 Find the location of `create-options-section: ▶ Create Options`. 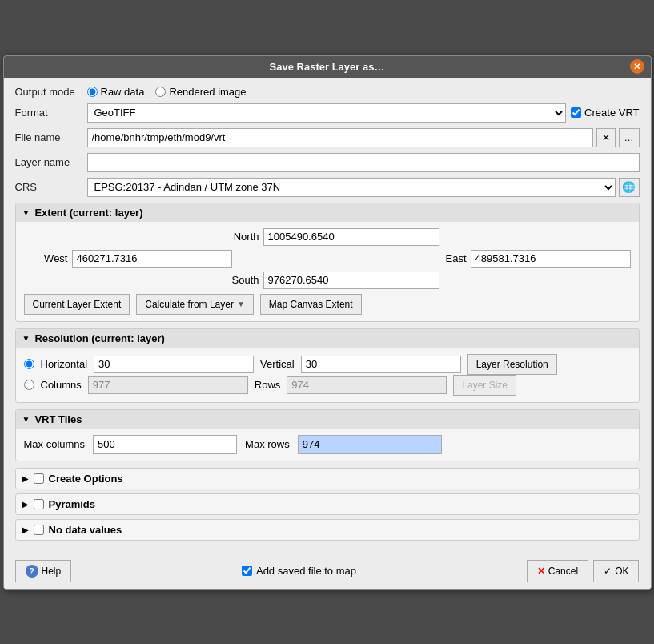

create-options-section: ▶ Create Options is located at coordinates (327, 479).